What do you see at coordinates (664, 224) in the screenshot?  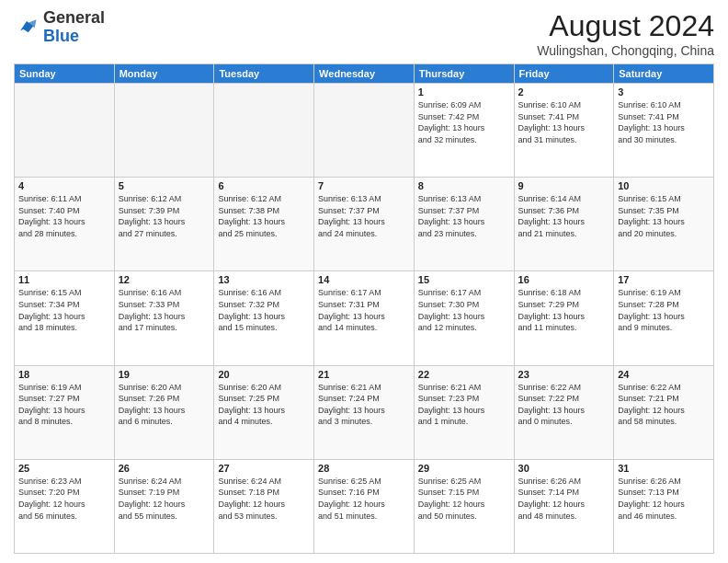 I see `calendar-cell: 10Sunrise: 6:15 AMSunset: 7:35 PMDayligh…` at bounding box center [664, 224].